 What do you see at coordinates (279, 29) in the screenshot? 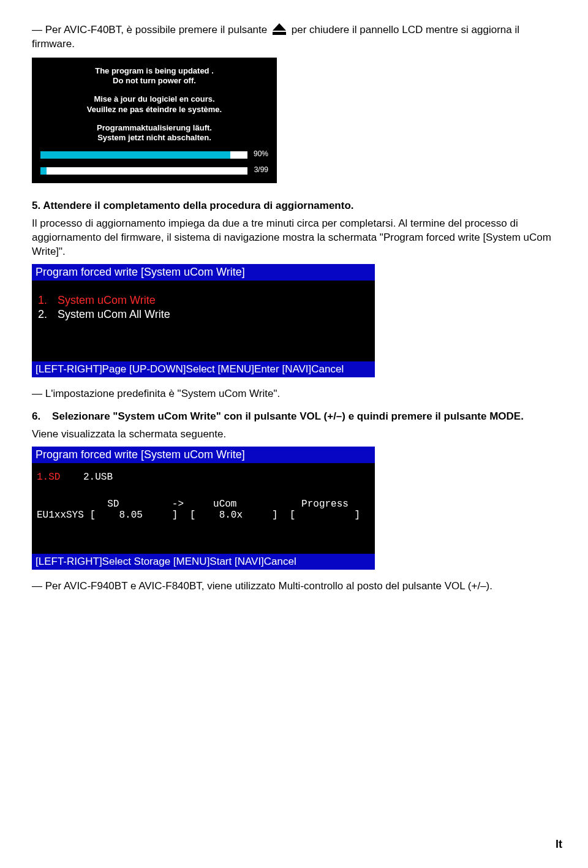
I see `eject-icon` at bounding box center [279, 29].